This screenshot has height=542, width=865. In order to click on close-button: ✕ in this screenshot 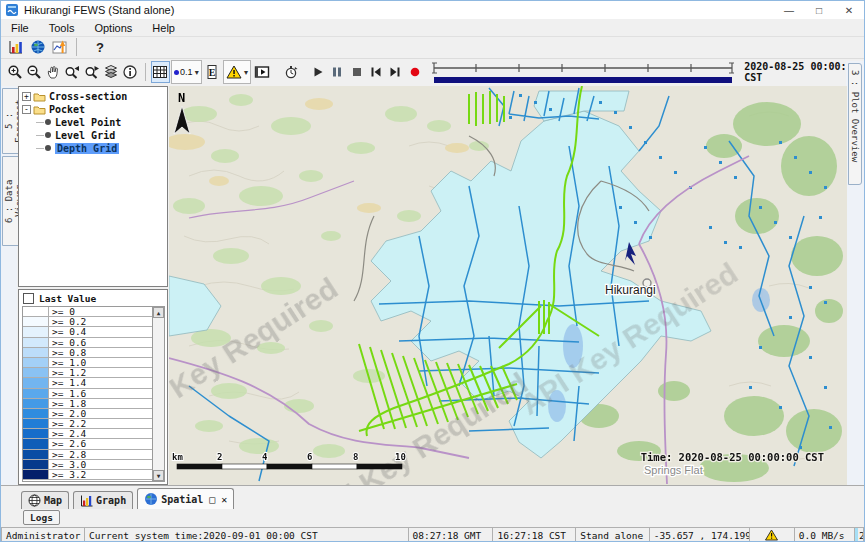, I will do `click(849, 10)`.